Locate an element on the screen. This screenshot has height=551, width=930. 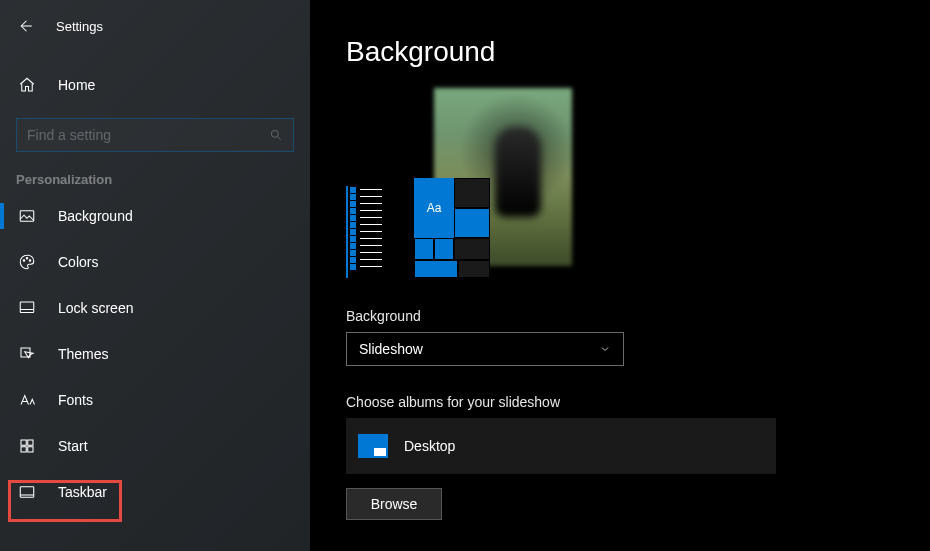
sidebar-item-label: Themes is located at coordinates (84, 354).